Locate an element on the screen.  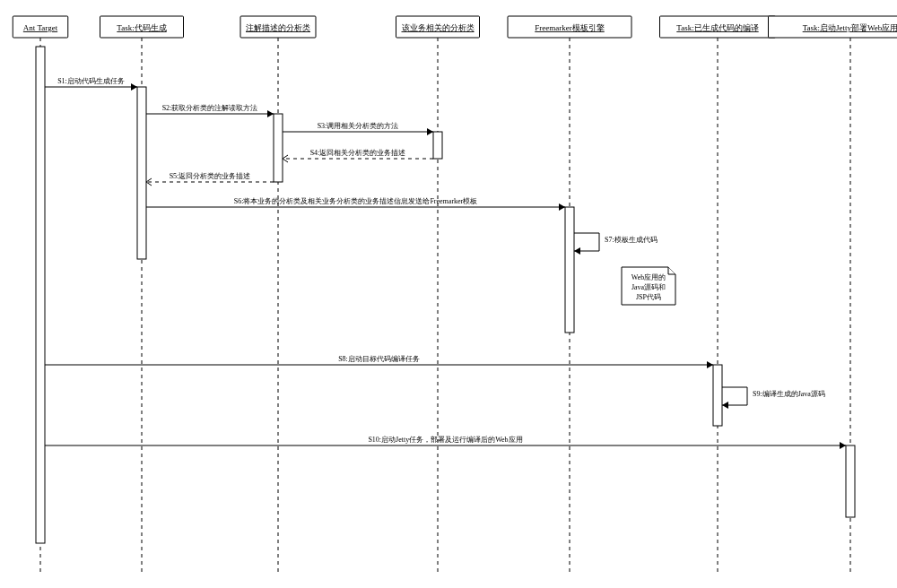
lifeline-label-L4: Freemarker模板引擎 is located at coordinates (569, 28).